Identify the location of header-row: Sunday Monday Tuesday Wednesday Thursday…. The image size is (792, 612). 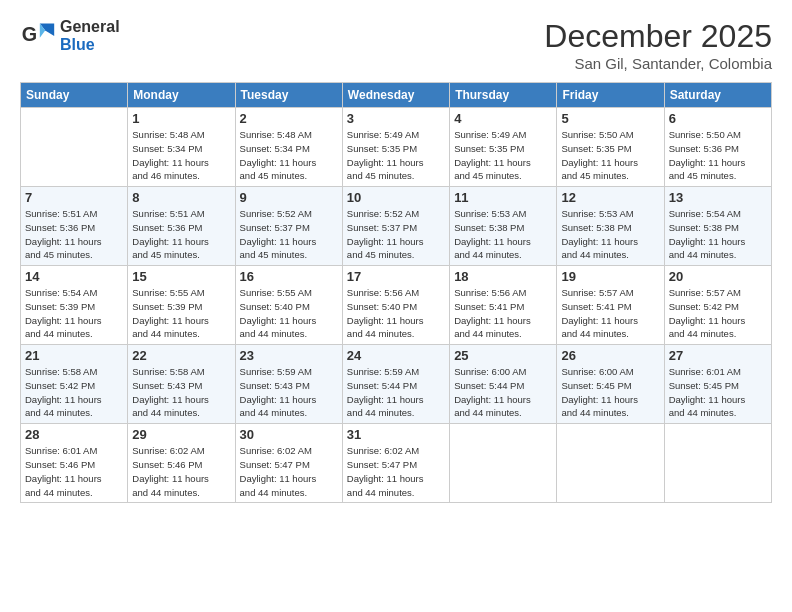
(396, 96).